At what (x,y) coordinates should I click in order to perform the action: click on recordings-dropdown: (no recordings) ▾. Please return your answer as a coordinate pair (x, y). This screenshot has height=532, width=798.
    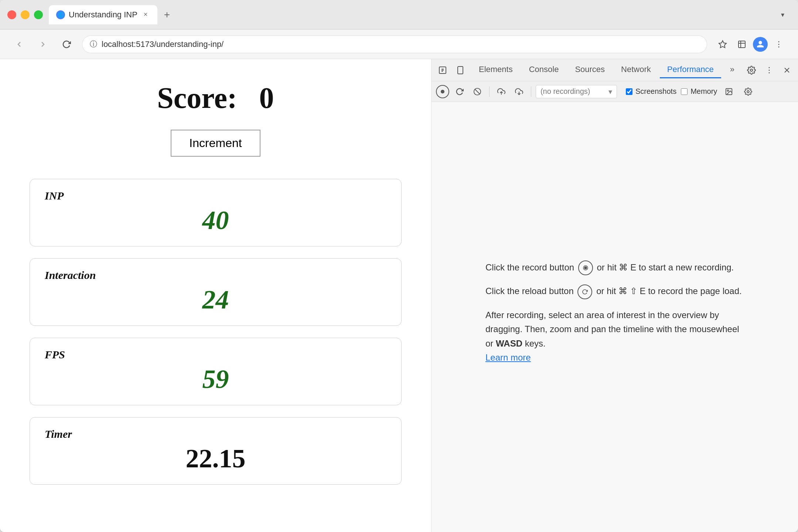
    Looking at the image, I should click on (576, 92).